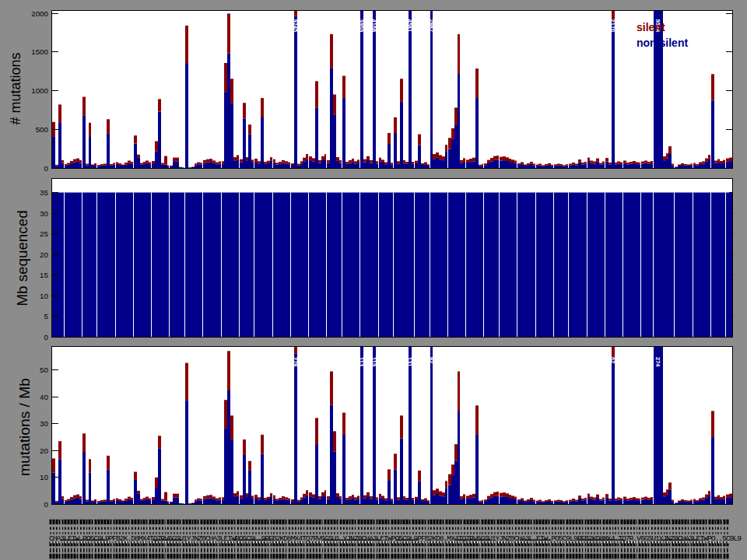 Image resolution: width=747 pixels, height=560 pixels. What do you see at coordinates (374, 26) in the screenshot?
I see `svg-text: 4168` at bounding box center [374, 26].